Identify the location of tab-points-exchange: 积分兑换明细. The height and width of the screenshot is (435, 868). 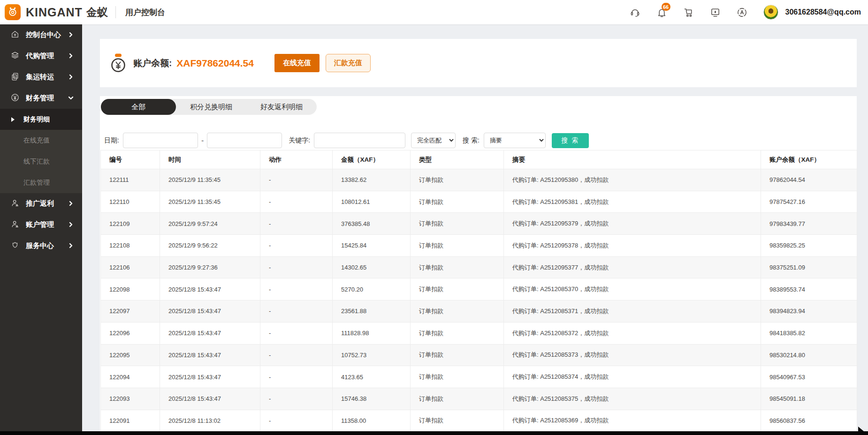
(211, 107).